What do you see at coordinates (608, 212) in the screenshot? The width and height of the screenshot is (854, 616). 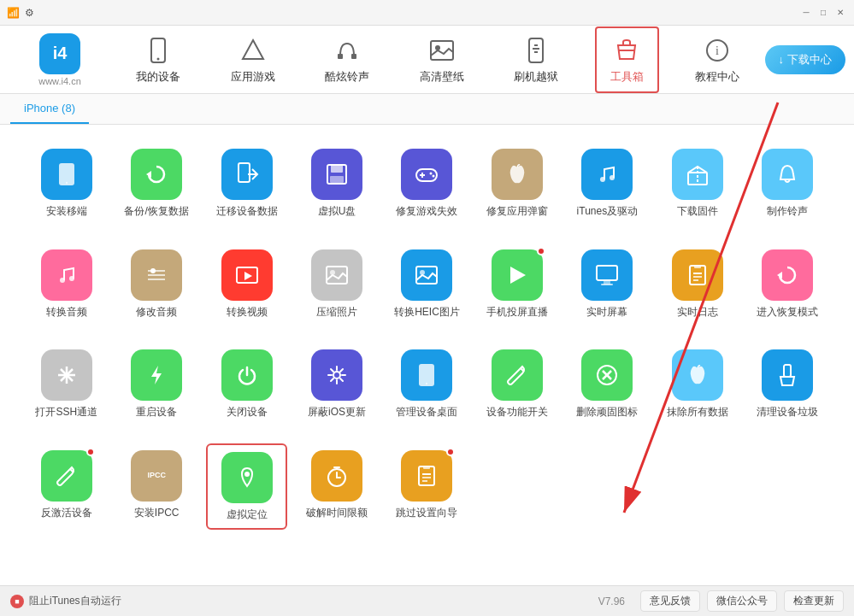 I see `tool-label-itunes-driver: iTunes及驱动` at bounding box center [608, 212].